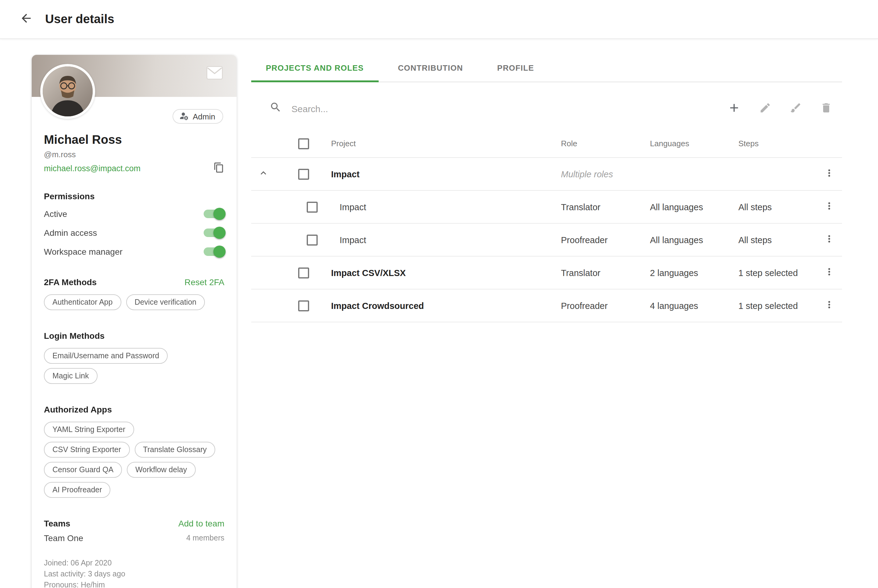 The image size is (878, 588). Describe the element at coordinates (734, 109) in the screenshot. I see `plus-icon` at that location.